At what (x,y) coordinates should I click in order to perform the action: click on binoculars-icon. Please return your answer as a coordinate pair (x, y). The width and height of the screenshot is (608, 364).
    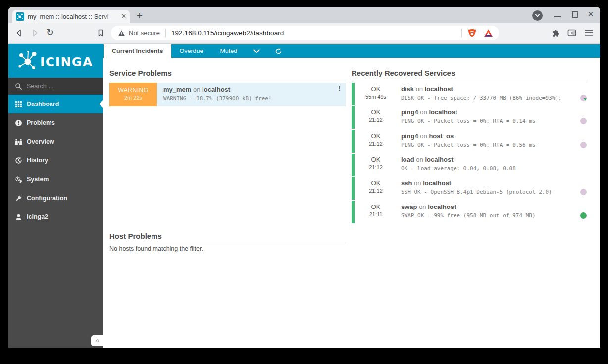
    Looking at the image, I should click on (19, 142).